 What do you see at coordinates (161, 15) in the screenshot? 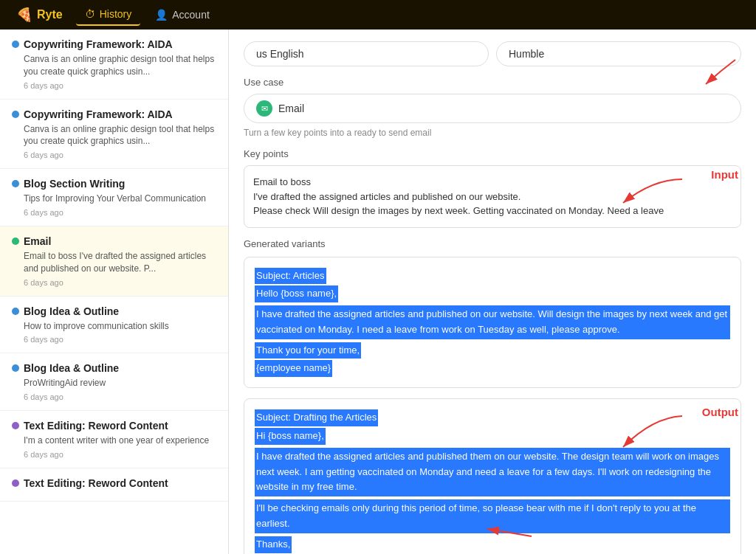
I see `account-icon: 👤` at bounding box center [161, 15].